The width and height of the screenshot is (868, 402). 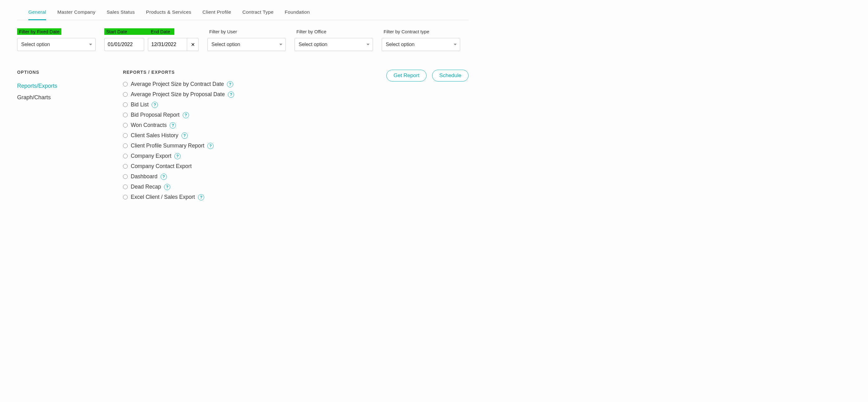 What do you see at coordinates (311, 32) in the screenshot?
I see `filter-office-label: Filter by Office` at bounding box center [311, 32].